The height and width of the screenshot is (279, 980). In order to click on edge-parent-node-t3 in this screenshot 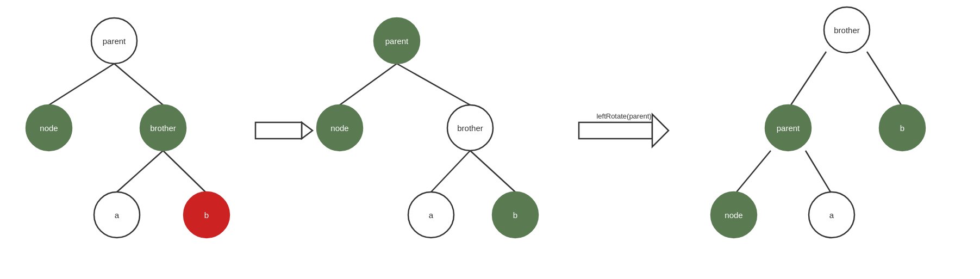, I will do `click(753, 171)`.